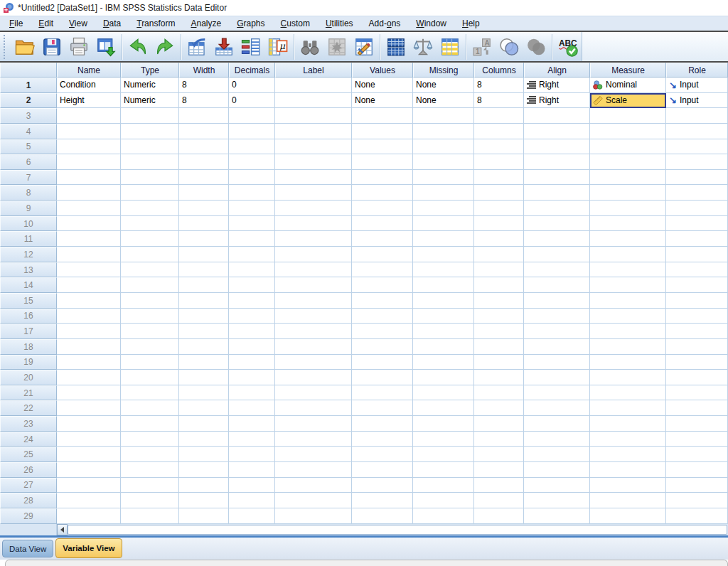 The width and height of the screenshot is (728, 566). What do you see at coordinates (78, 23) in the screenshot?
I see `menu-view: View` at bounding box center [78, 23].